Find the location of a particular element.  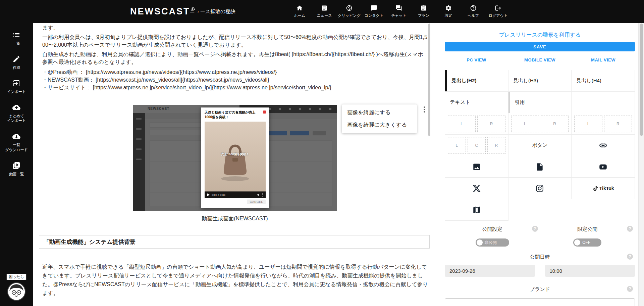

image-context-menu: 画像を綺麗にする 画像を綺麗に大きくする is located at coordinates (379, 119).